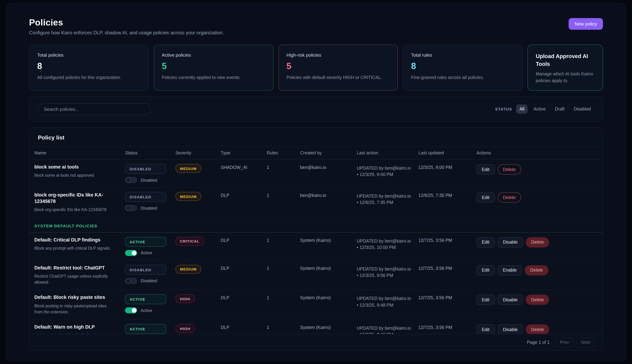 The image size is (632, 364). What do you see at coordinates (586, 24) in the screenshot?
I see `new-policy-button: New policy` at bounding box center [586, 24].